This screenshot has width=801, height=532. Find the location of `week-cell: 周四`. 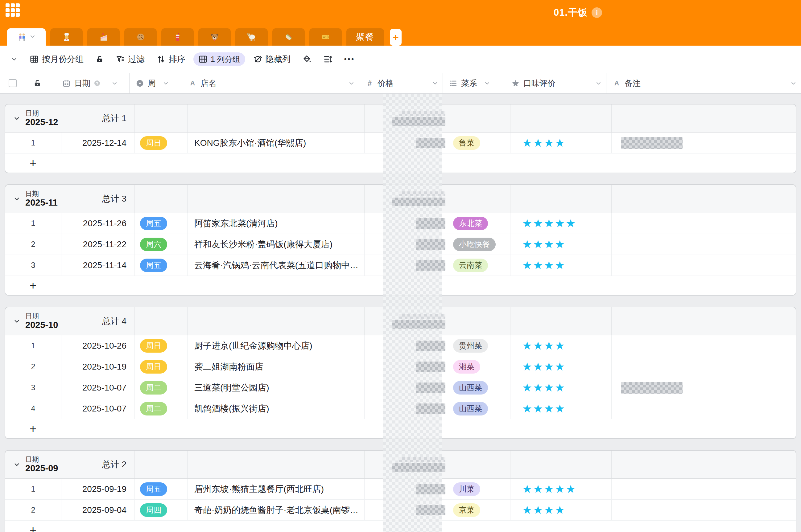

week-cell: 周四 is located at coordinates (161, 510).